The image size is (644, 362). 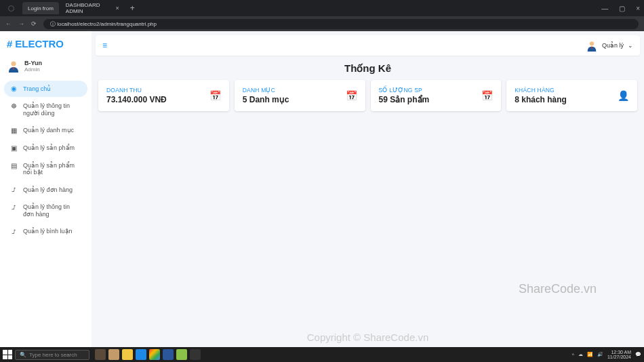 I want to click on stats-cards: DOANH THU 73.140.000 VNĐ 📅 DANH MỤC 5 Da…, so click(x=367, y=96).